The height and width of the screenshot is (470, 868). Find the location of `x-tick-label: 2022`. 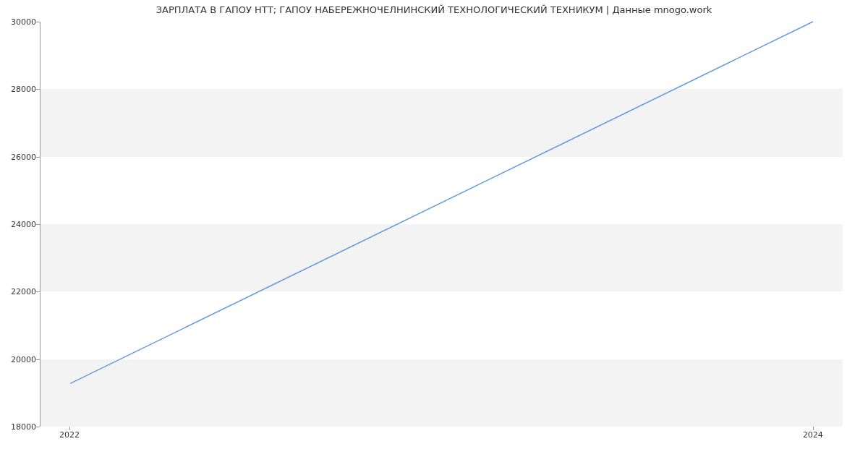

x-tick-label: 2022 is located at coordinates (69, 435).